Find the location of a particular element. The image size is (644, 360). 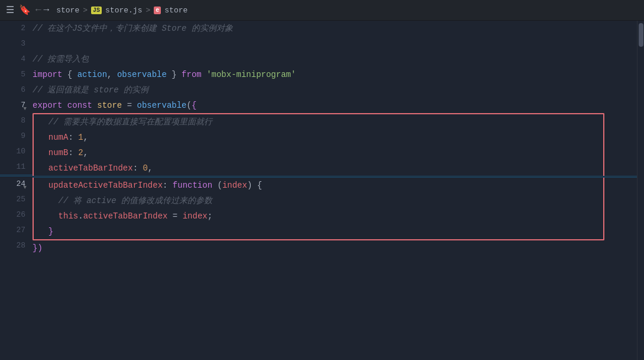

comment-line4: // 按需导入包 is located at coordinates (60, 59).